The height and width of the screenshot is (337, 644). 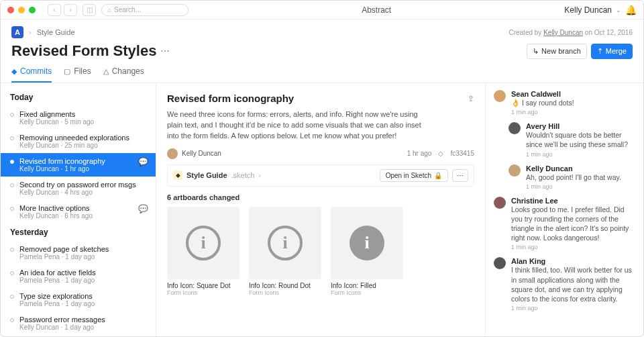 What do you see at coordinates (600, 51) in the screenshot?
I see `merge-icon: ⇡` at bounding box center [600, 51].